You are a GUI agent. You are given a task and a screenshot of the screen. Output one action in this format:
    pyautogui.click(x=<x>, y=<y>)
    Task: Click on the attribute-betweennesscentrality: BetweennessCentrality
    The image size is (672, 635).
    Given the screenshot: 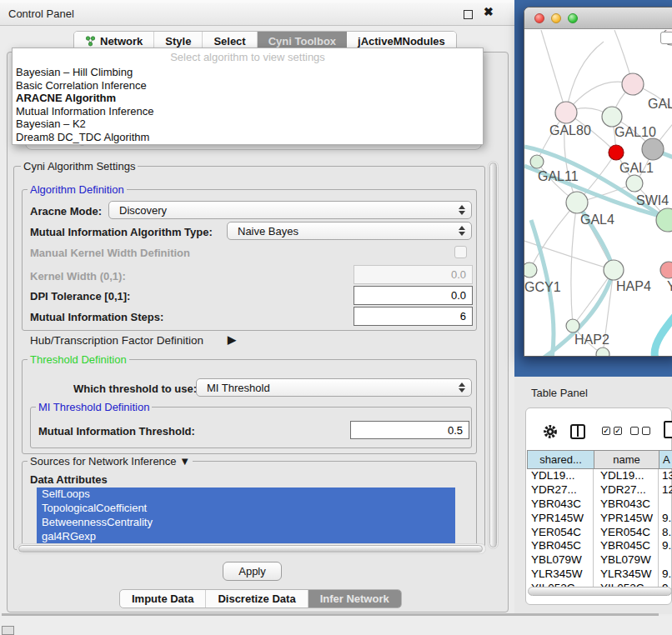 What is the action you would take?
    pyautogui.click(x=246, y=523)
    